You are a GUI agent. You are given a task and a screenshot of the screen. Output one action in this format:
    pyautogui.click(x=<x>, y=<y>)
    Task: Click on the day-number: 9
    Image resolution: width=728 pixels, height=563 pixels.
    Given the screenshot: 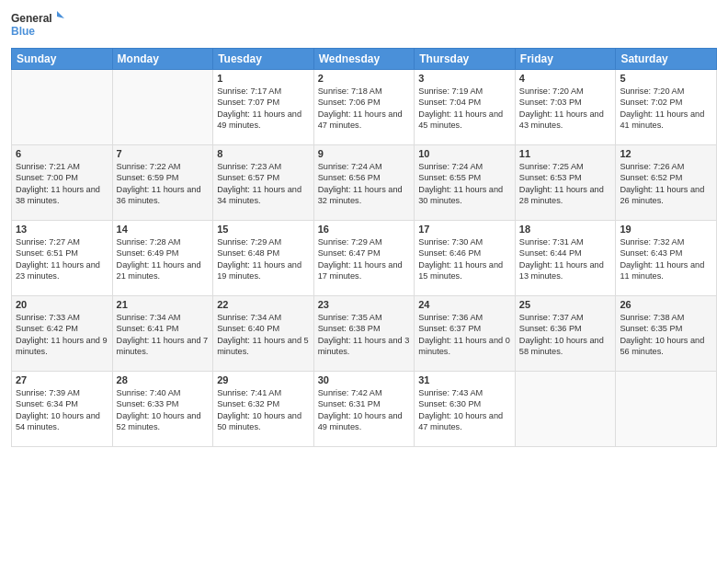 What is the action you would take?
    pyautogui.click(x=364, y=154)
    